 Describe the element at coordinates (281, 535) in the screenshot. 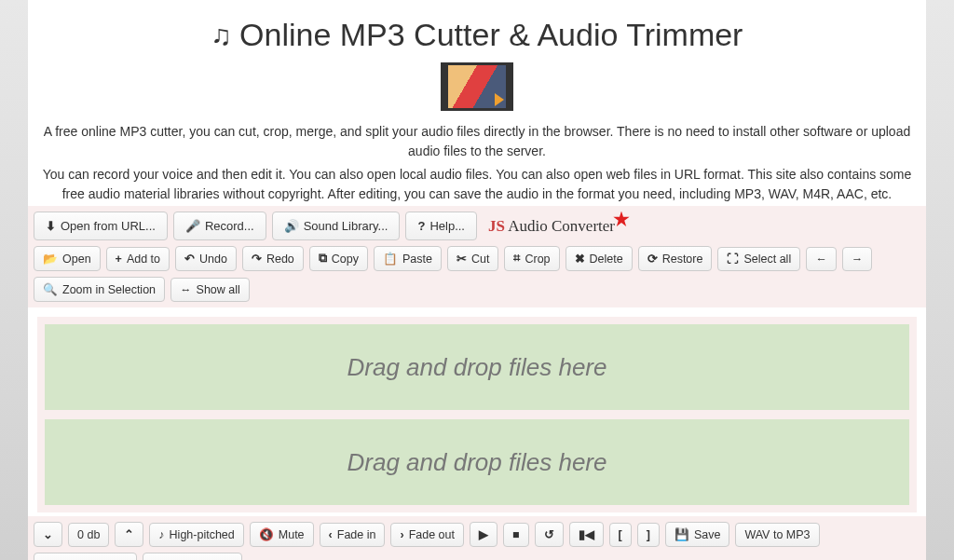

I see `mute-button: 🔇Mute` at that location.